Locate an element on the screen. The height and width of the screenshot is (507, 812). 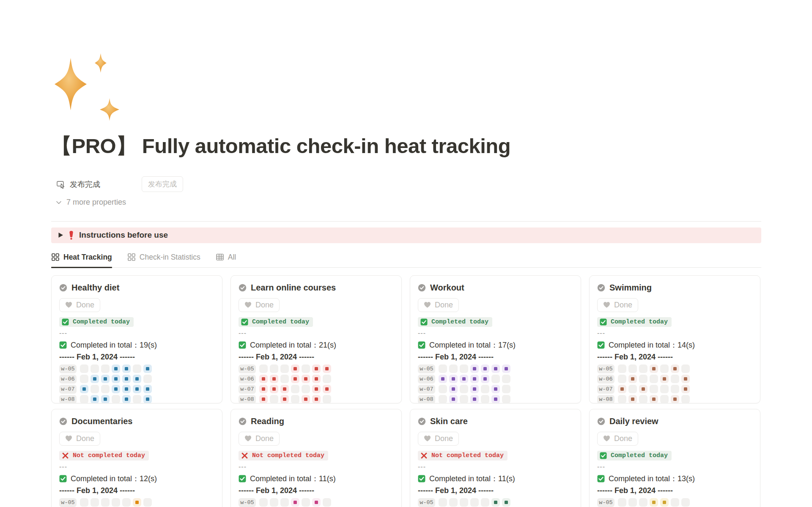
chevron-down-icon is located at coordinates (59, 203).